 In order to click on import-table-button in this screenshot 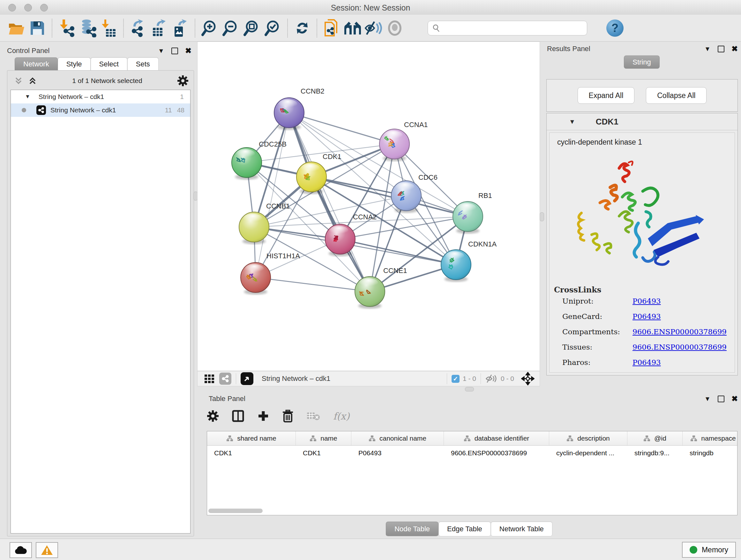, I will do `click(109, 28)`.